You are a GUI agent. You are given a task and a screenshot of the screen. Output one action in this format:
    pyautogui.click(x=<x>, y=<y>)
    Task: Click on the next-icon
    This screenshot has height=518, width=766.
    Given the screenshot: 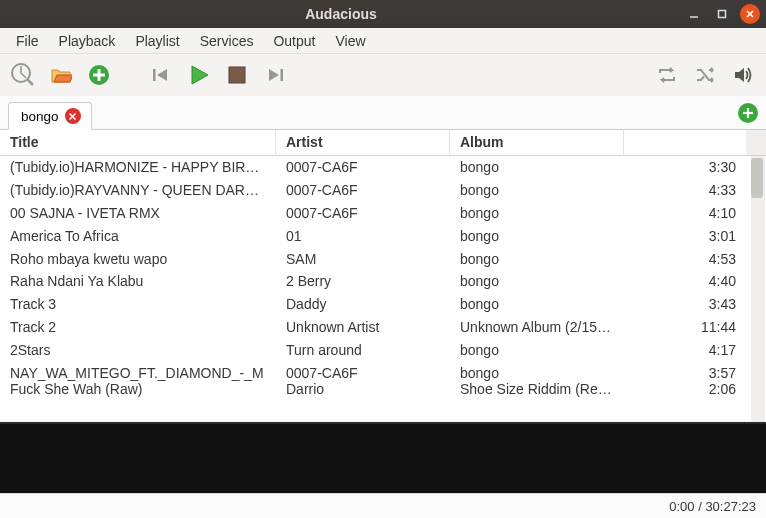 What is the action you would take?
    pyautogui.click(x=275, y=75)
    